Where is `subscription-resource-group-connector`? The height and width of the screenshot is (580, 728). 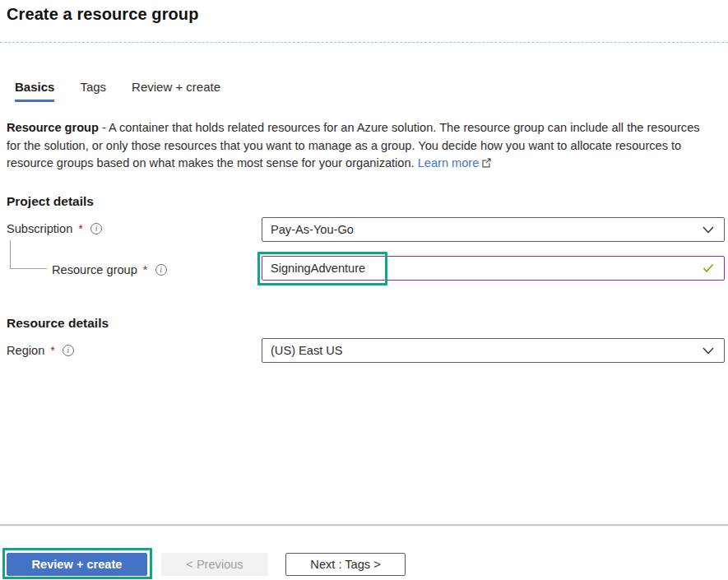 subscription-resource-group-connector is located at coordinates (28, 255).